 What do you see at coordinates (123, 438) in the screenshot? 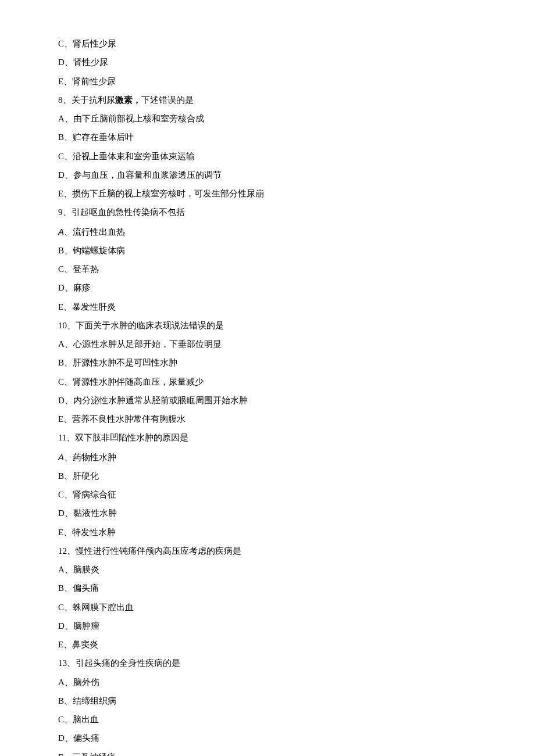
I see `text-segment: 11、双下肢非凹陷性水肿的原因是` at bounding box center [123, 438].